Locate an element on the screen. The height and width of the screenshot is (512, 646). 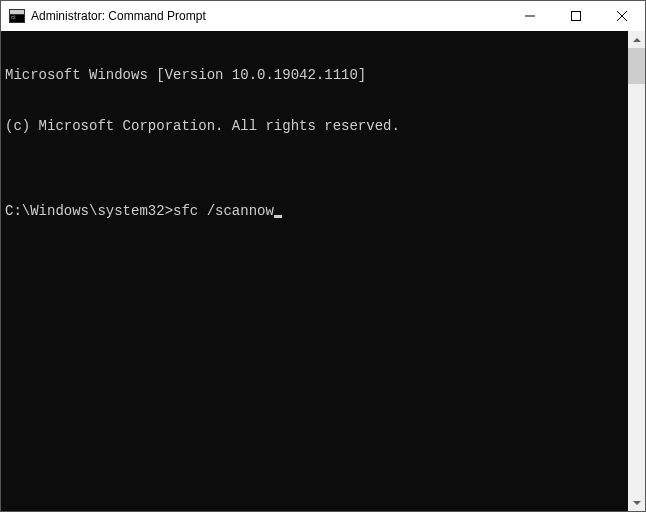
scroll-down-arrow-icon is located at coordinates (636, 502).